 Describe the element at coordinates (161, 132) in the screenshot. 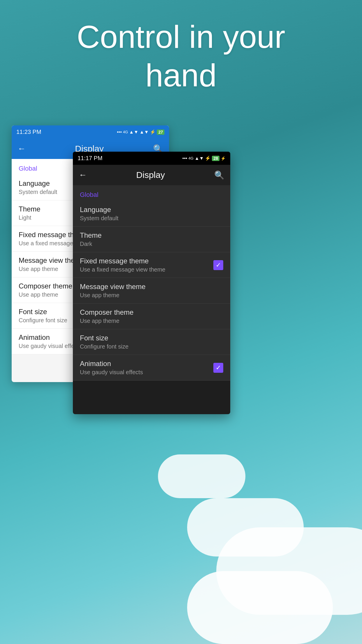

I see `battery-light: 27` at that location.